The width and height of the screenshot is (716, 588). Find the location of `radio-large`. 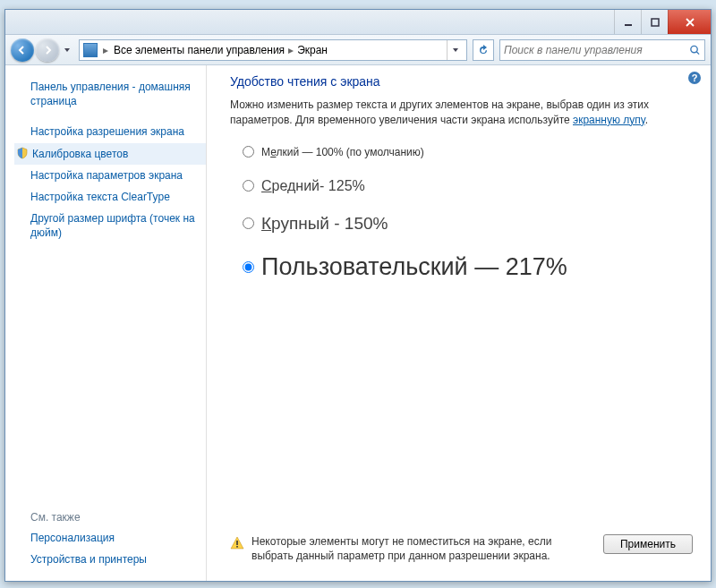

radio-large is located at coordinates (249, 224).